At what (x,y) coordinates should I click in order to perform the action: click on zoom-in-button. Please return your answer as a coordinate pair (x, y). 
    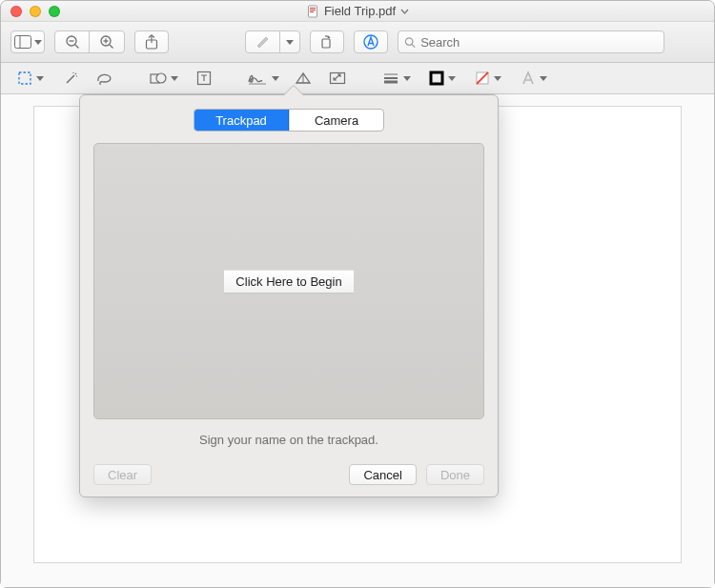
    Looking at the image, I should click on (107, 42).